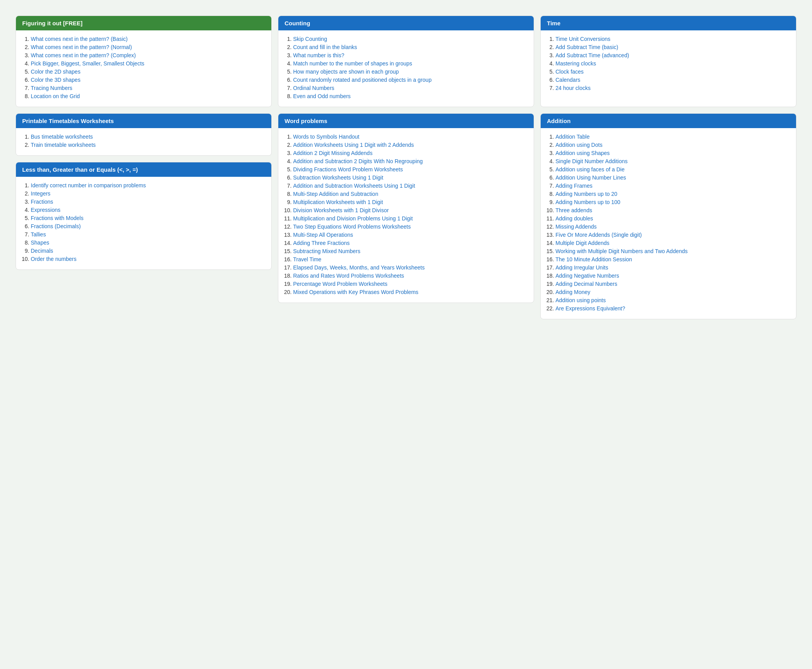 The image size is (812, 669). I want to click on list-item: Fractions with Models, so click(148, 218).